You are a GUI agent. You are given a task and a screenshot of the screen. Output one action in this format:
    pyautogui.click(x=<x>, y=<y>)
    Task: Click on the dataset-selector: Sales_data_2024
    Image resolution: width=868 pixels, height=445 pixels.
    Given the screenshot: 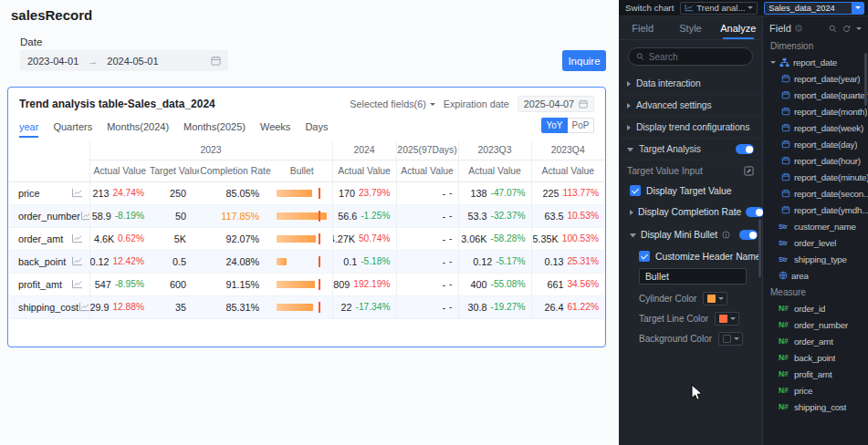 What is the action you would take?
    pyautogui.click(x=814, y=8)
    